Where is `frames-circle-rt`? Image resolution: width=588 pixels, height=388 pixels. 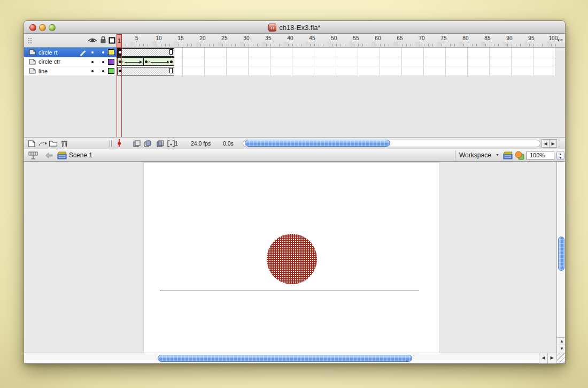
frames-circle-rt is located at coordinates (336, 52).